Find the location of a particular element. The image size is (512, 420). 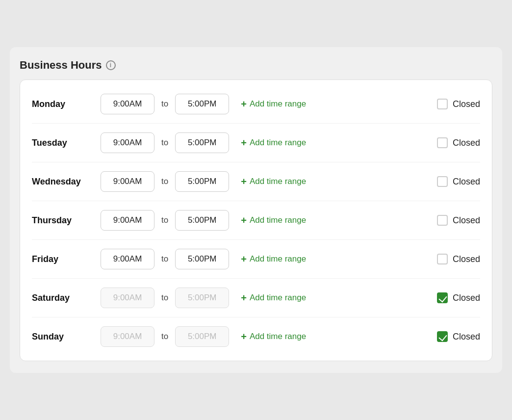

start-time-saturday is located at coordinates (128, 298).